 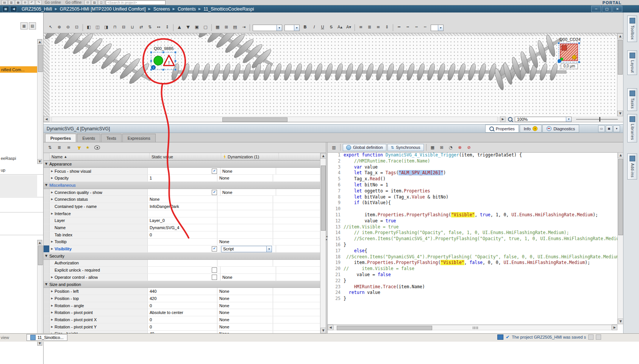 I want to click on synchronous-button: ⇅Synchronous, so click(x=406, y=148).